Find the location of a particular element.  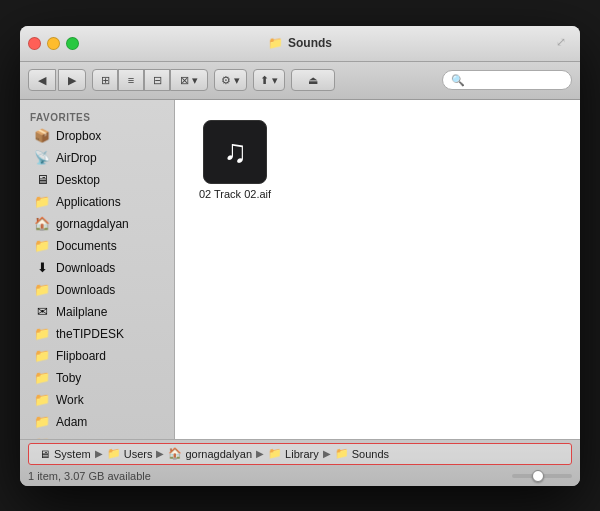

sidebar-item-applications: 📁 Applications is located at coordinates (97, 202).